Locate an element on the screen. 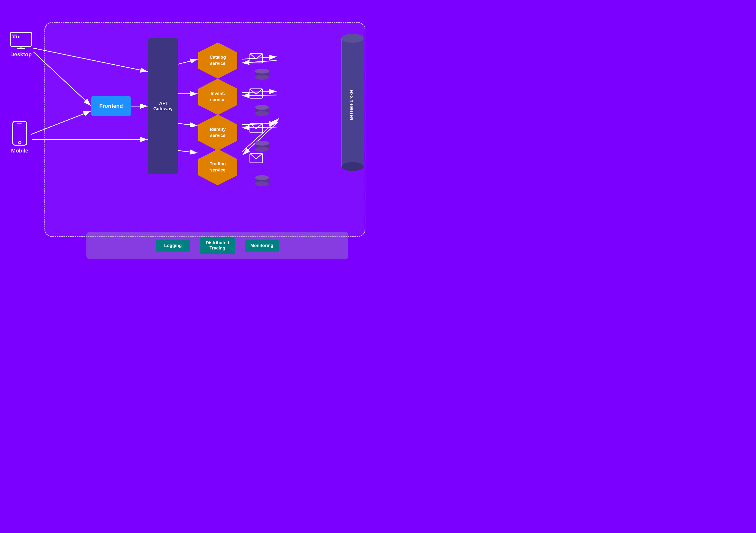 The width and height of the screenshot is (756, 533). message-broker-container: Message Broker is located at coordinates (353, 103).